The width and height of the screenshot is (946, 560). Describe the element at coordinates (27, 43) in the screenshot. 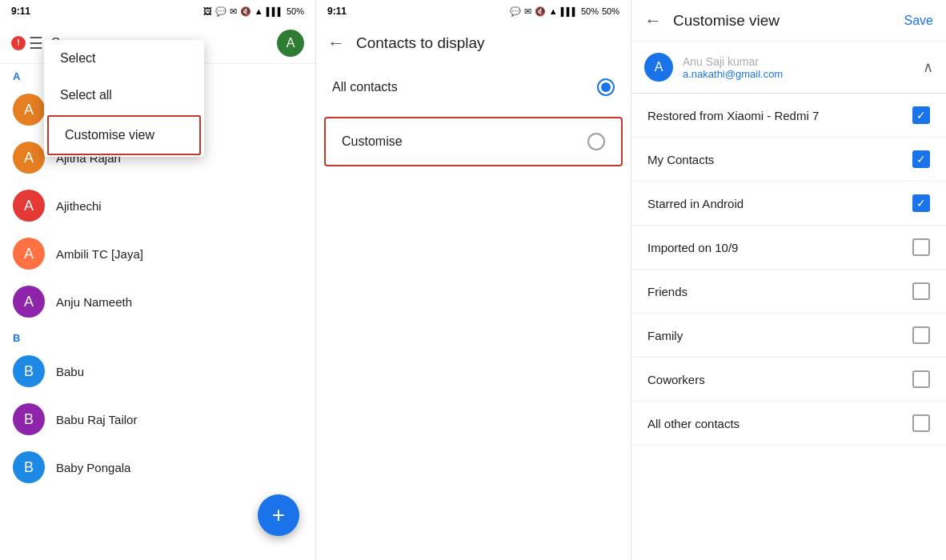

I see `hamburger-container: ! ☰` at that location.